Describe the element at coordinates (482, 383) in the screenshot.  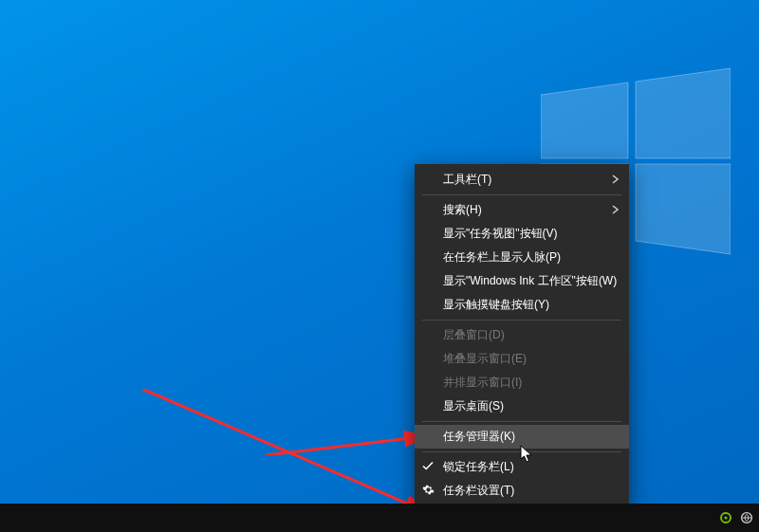
I see `menu-item-label: 并排显示窗口(I)` at that location.